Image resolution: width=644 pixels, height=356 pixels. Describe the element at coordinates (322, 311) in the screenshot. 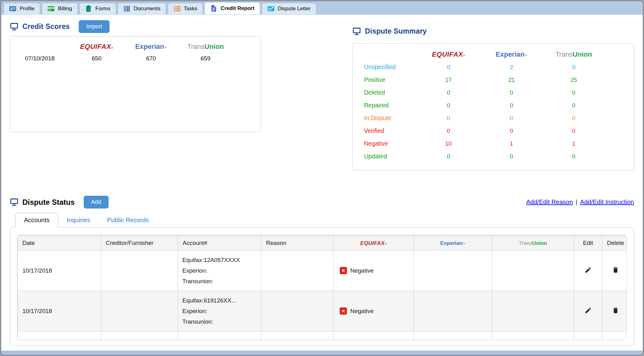

I see `table-row: 10/17/2018Equifax:619126XX...Experion:Tr…` at that location.